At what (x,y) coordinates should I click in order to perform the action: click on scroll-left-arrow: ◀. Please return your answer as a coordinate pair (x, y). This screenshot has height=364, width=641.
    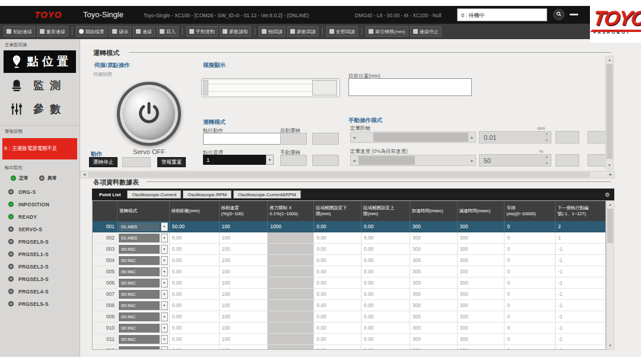
    Looking at the image, I should click on (84, 174).